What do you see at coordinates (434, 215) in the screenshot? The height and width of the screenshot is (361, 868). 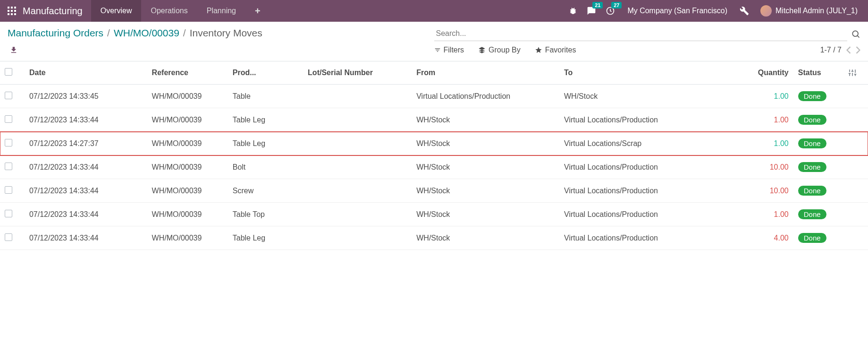 I see `table-row: 07/12/2023 14:33:44WH/MO/00039Table TopW…` at bounding box center [434, 215].